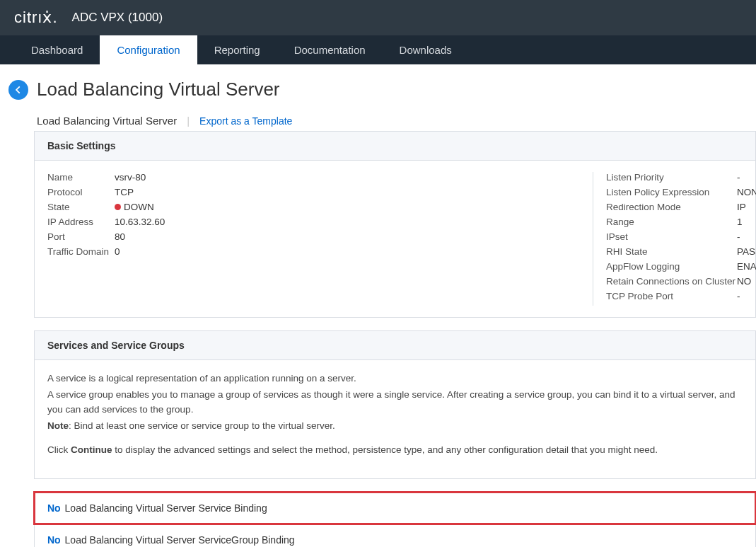 This screenshot has width=756, height=547. I want to click on value-traffic-domain: 0, so click(117, 252).